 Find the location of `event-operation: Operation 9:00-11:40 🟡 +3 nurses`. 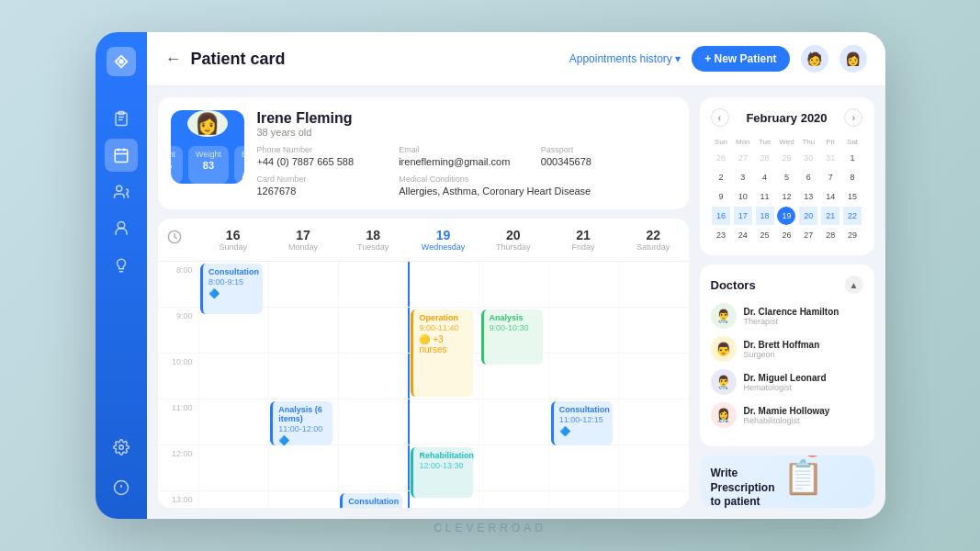

event-operation: Operation 9:00-11:40 🟡 +3 nurses is located at coordinates (442, 353).